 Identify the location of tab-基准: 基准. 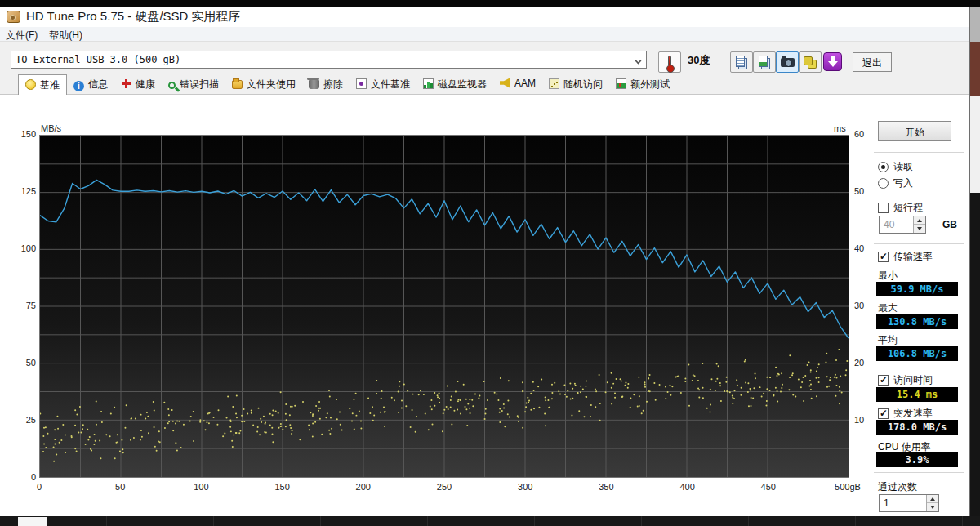
(42, 85).